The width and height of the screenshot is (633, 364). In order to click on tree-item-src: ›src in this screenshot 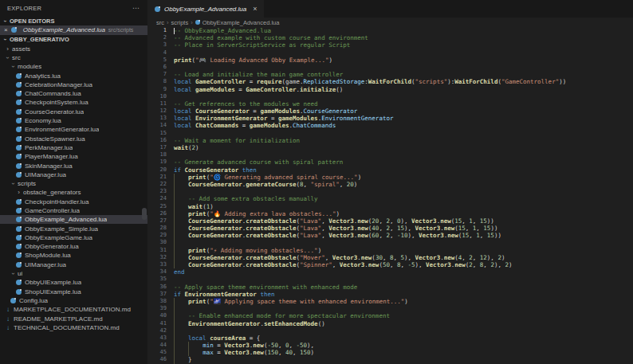, I will do `click(73, 57)`.